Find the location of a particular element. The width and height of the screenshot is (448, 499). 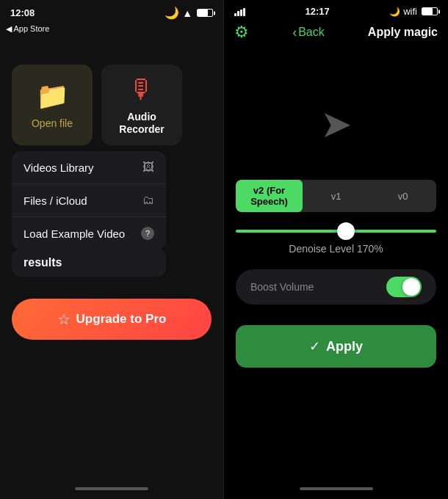

upgrade-button: ☆ Upgrade to Pro is located at coordinates (112, 319).